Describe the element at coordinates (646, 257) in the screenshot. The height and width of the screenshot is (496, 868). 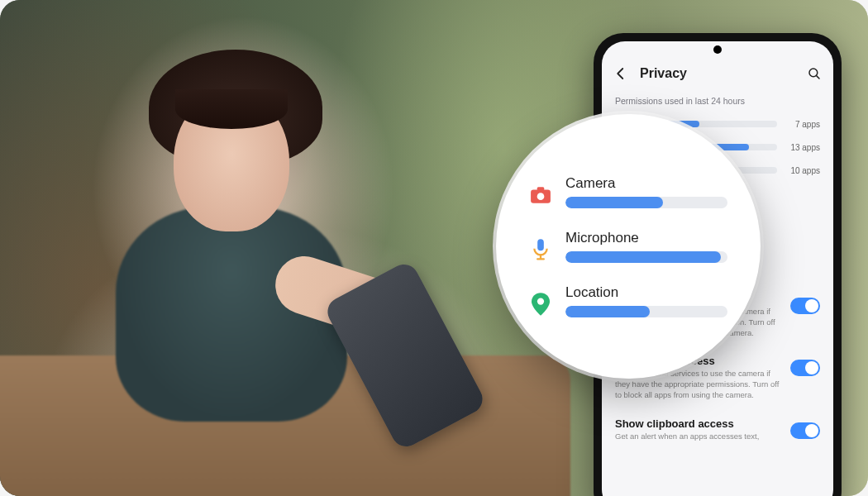
I see `mag-microphone-track` at that location.